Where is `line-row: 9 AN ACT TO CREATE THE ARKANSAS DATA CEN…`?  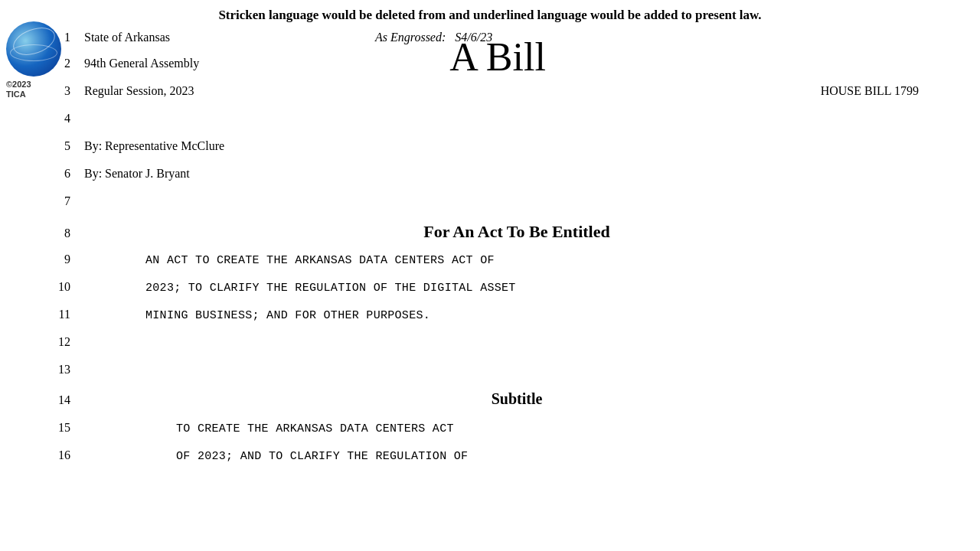 line-row: 9 AN ACT TO CREATE THE ARKANSAS DATA CEN… is located at coordinates (498, 266).